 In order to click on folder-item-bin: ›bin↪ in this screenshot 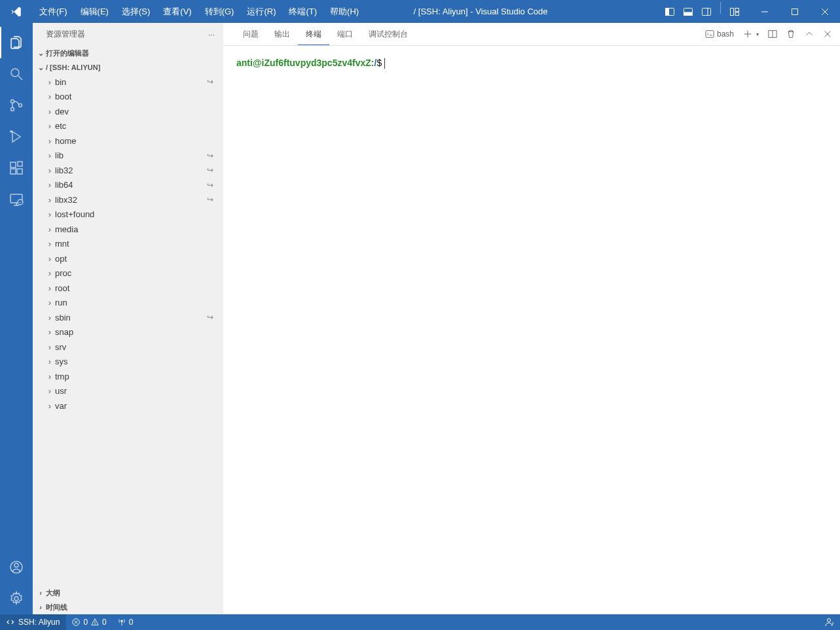, I will do `click(128, 82)`.